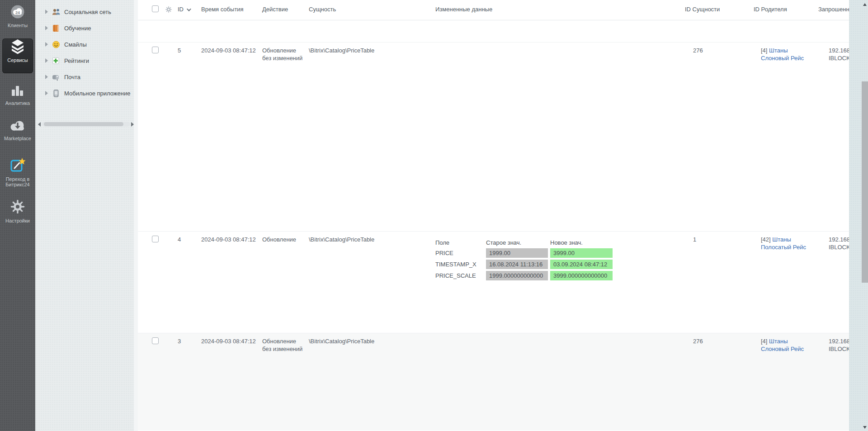  What do you see at coordinates (136, 215) in the screenshot?
I see `sidebar-scroll-gutter` at bounding box center [136, 215].